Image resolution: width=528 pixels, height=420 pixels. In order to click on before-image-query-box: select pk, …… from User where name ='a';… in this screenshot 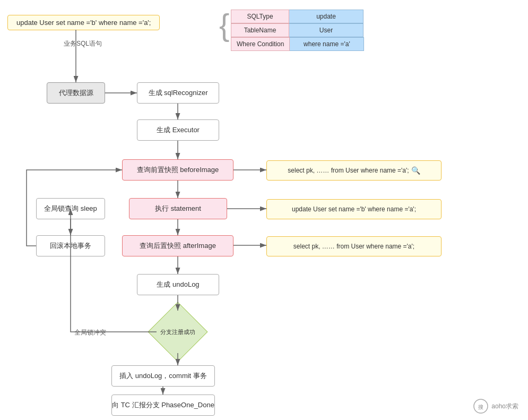, I will do `click(354, 170)`.